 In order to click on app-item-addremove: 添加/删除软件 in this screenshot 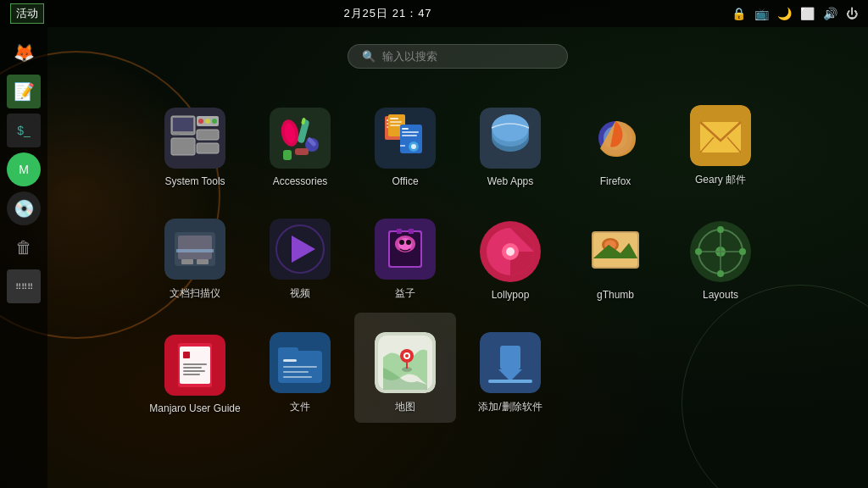, I will do `click(510, 368)`.